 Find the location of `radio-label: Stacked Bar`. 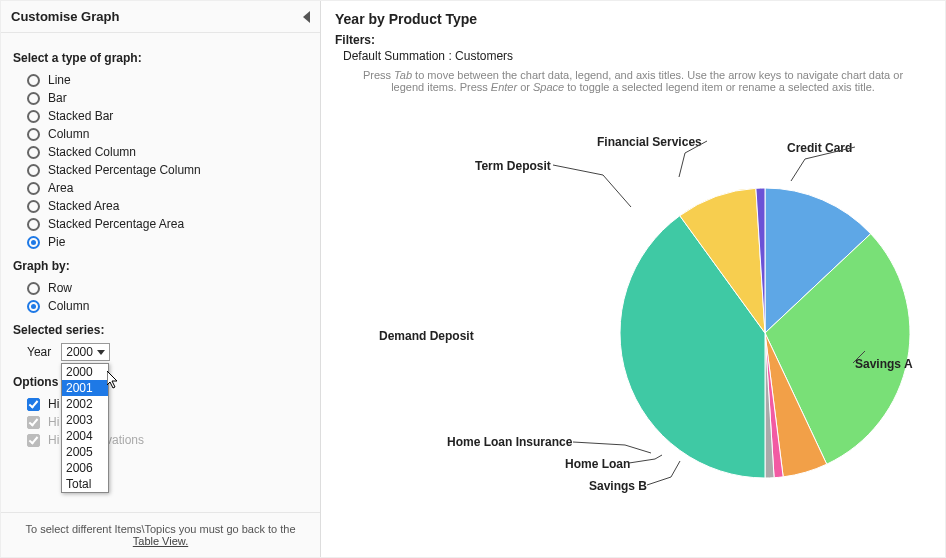

radio-label: Stacked Bar is located at coordinates (80, 116).